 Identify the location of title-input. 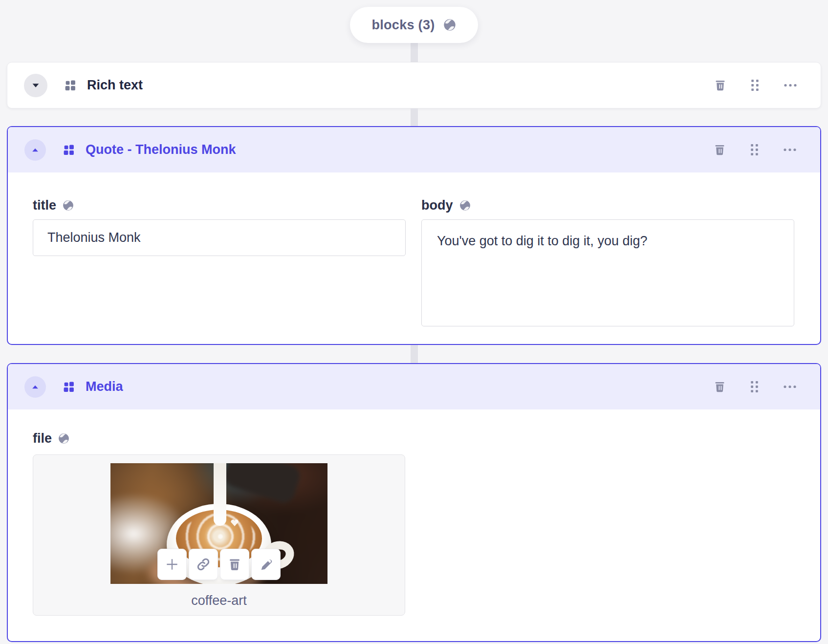
(219, 237).